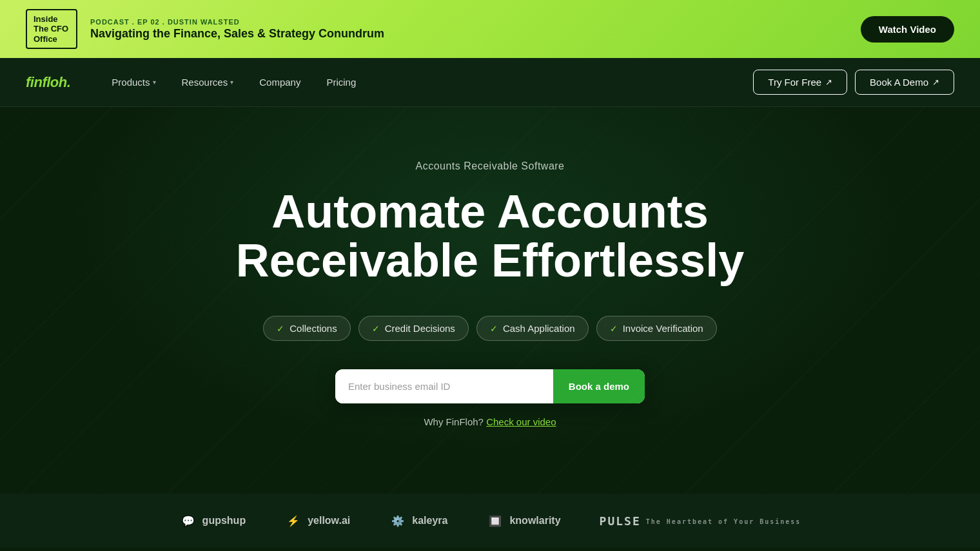 This screenshot has height=551, width=980. I want to click on why-text: Why FinFloh? Check our video, so click(490, 421).